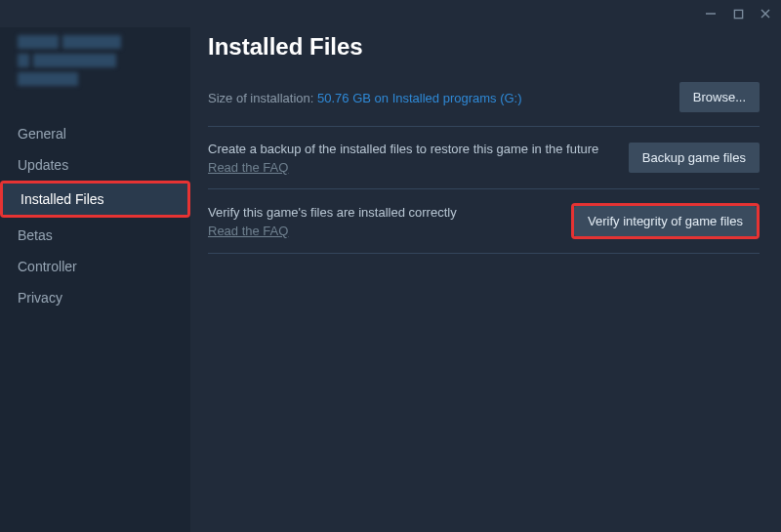  Describe the element at coordinates (484, 158) in the screenshot. I see `row-backup: Create a backup of the installed files t…` at that location.